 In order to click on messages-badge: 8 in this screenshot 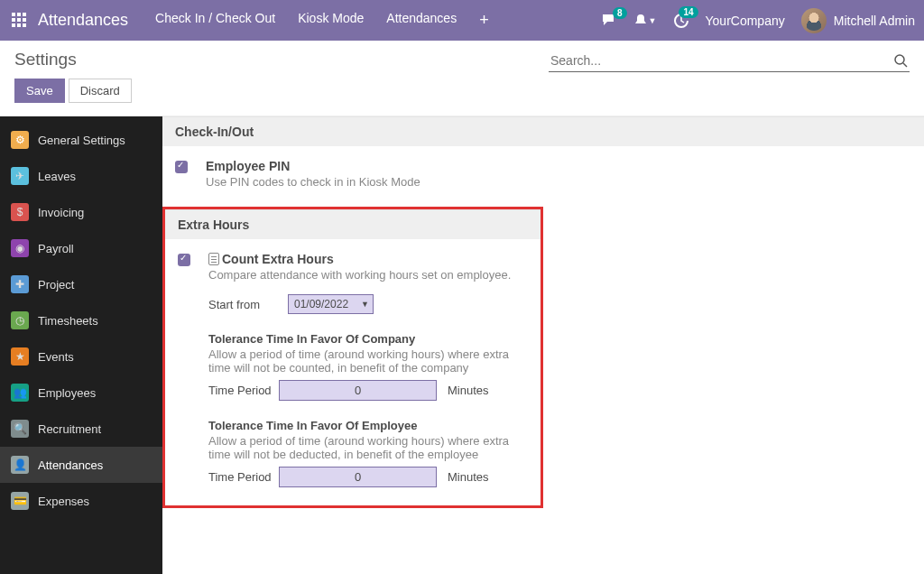, I will do `click(620, 13)`.